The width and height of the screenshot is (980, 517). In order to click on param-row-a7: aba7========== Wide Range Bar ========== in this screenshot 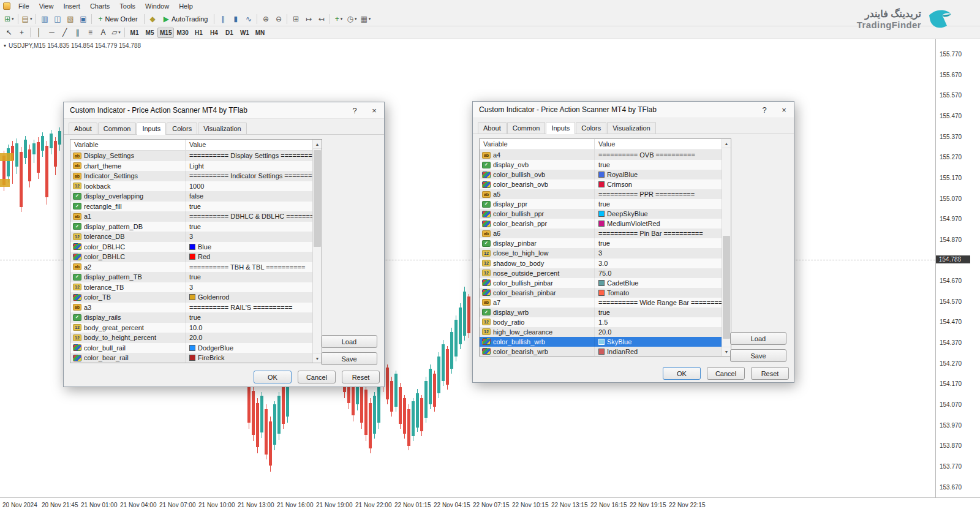, I will do `click(600, 303)`.